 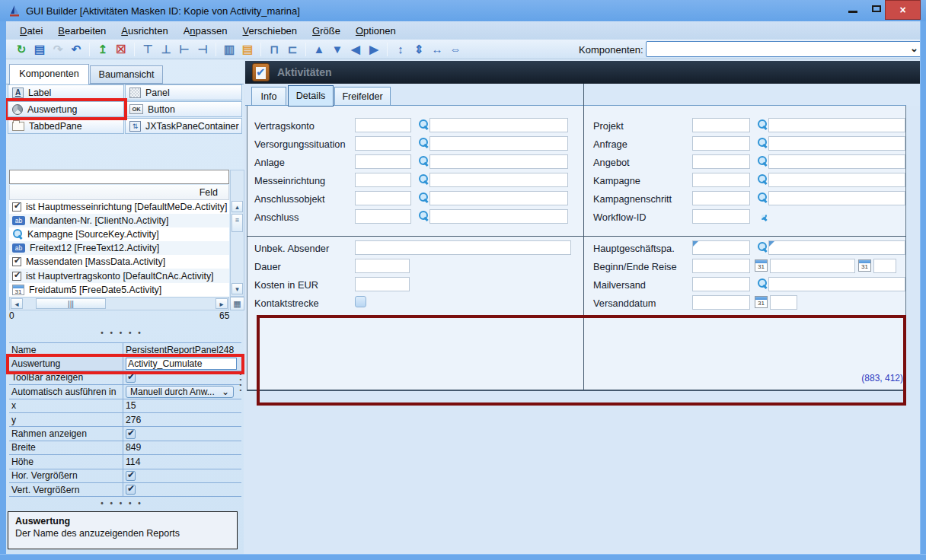 I want to click on menu-item-gr-e: Größe, so click(x=326, y=30).